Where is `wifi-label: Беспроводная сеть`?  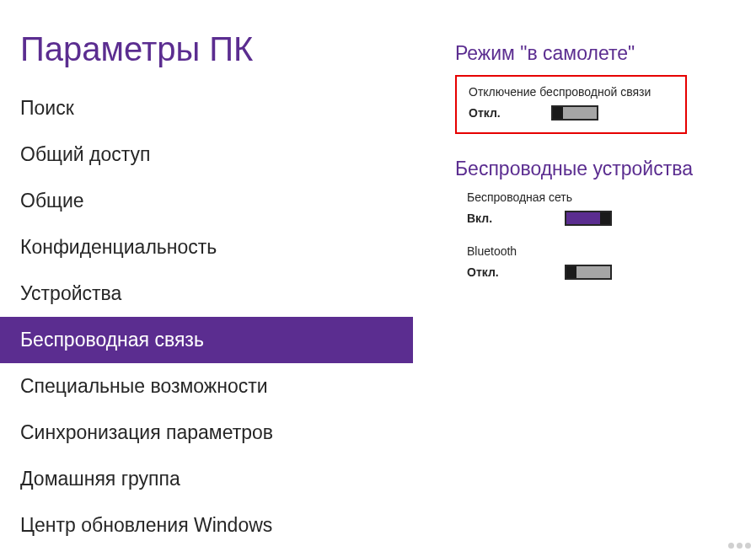 wifi-label: Беспроводная сеть is located at coordinates (595, 197).